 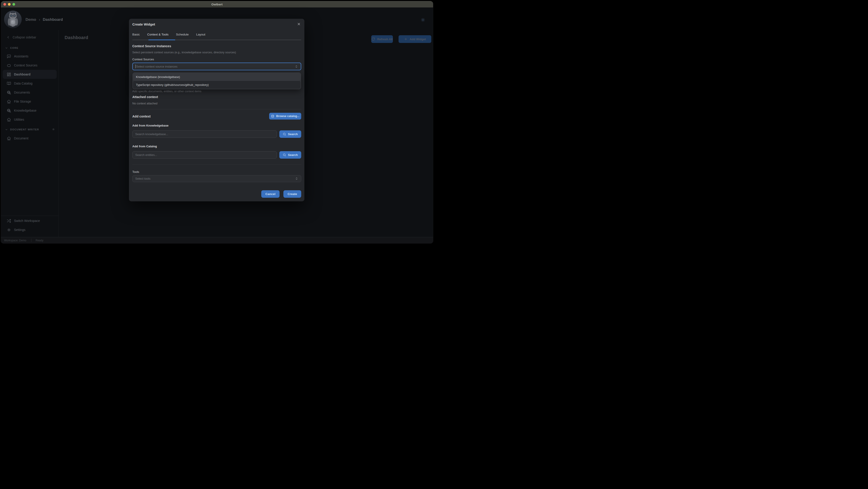 I want to click on refresh-icon, so click(x=373, y=39).